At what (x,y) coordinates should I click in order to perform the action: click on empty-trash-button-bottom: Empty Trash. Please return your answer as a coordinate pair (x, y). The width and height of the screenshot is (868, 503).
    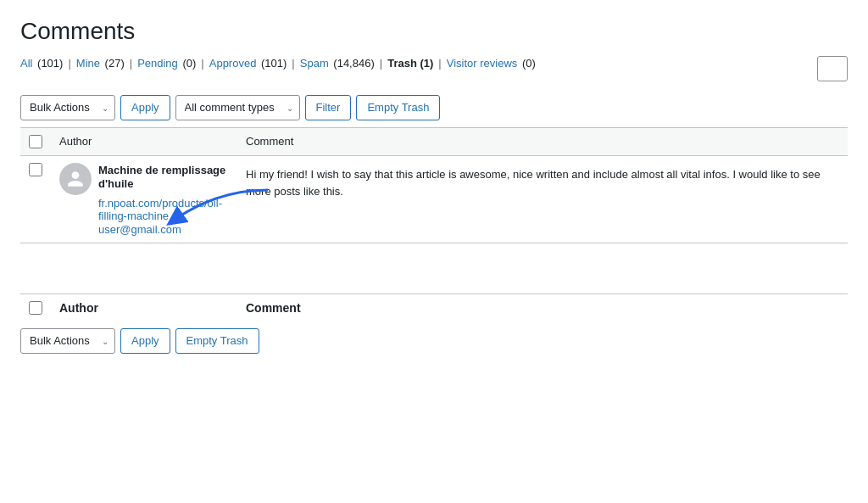
    Looking at the image, I should click on (217, 341).